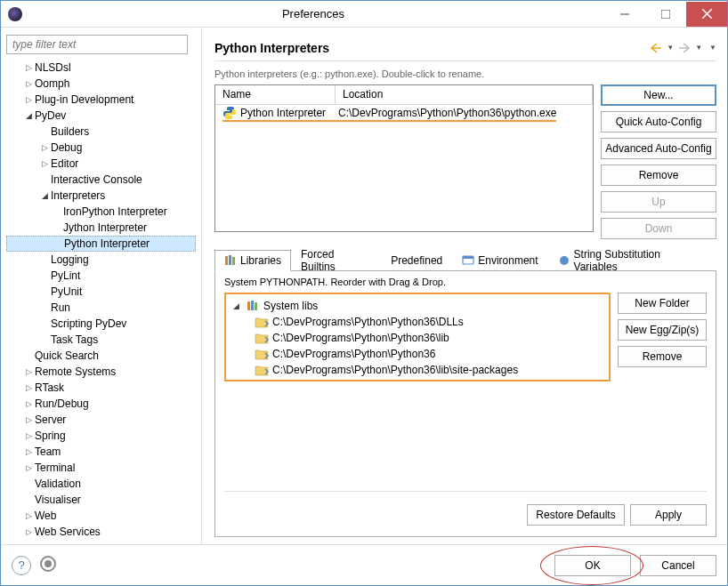 The image size is (728, 586). What do you see at coordinates (564, 261) in the screenshot?
I see `string-sub-icon` at bounding box center [564, 261].